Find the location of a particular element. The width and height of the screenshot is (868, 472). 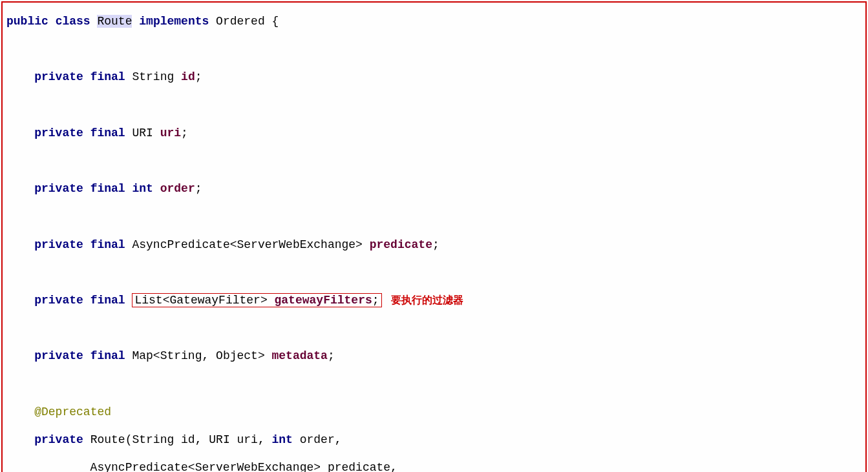

keyword-class: class is located at coordinates (73, 21).